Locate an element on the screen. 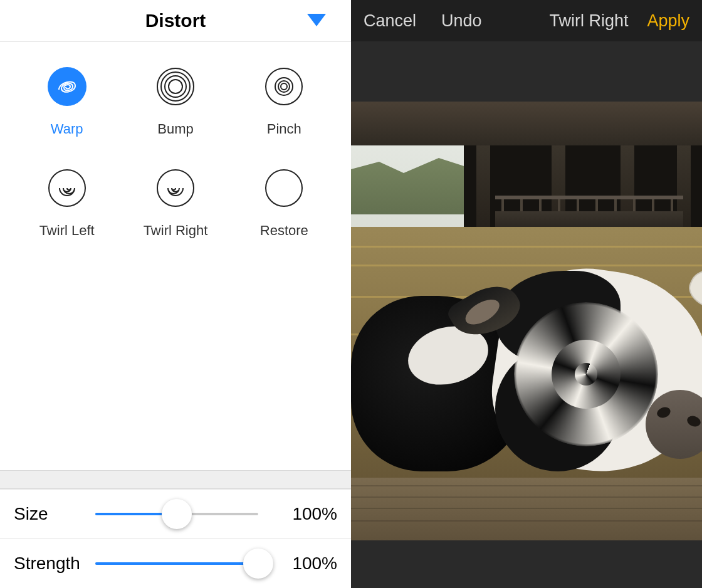 The height and width of the screenshot is (588, 702). size-slider-row: Size 100% is located at coordinates (176, 514).